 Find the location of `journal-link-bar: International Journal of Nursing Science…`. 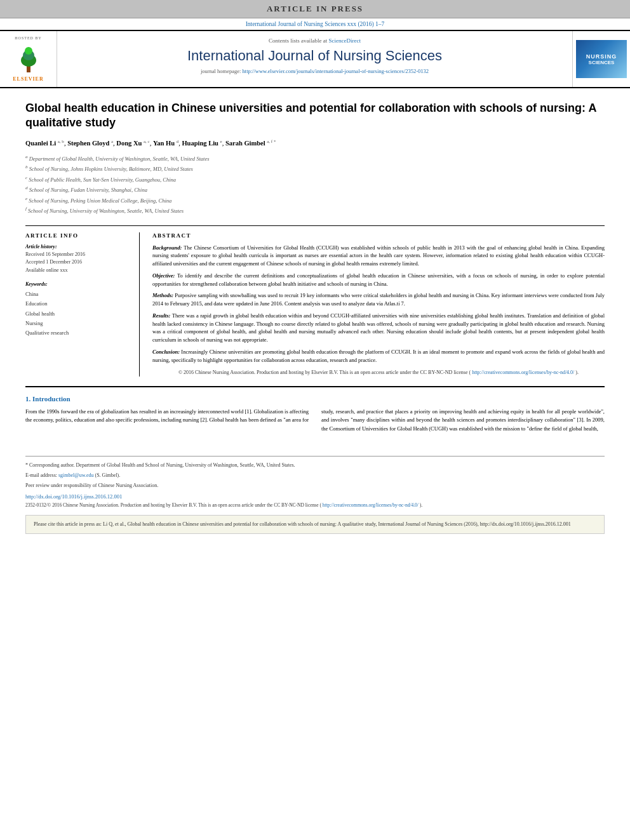

journal-link-bar: International Journal of Nursing Science… is located at coordinates (315, 24).